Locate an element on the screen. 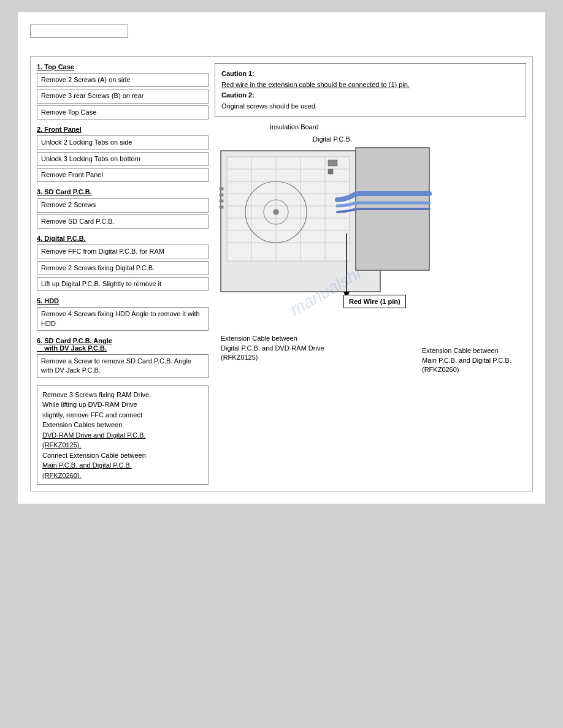  step-box: Unlock 2 Locking Tabs on side is located at coordinates (123, 142).